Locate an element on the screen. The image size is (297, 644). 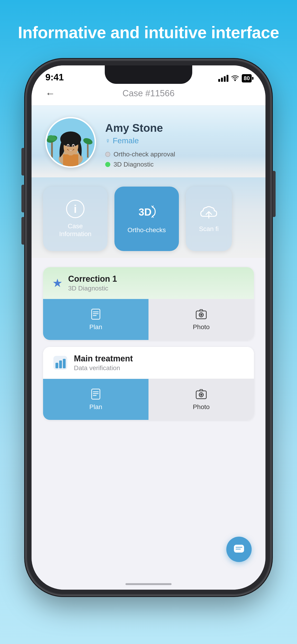
main-treatment-text: Main treatment Data verification is located at coordinates (104, 363).